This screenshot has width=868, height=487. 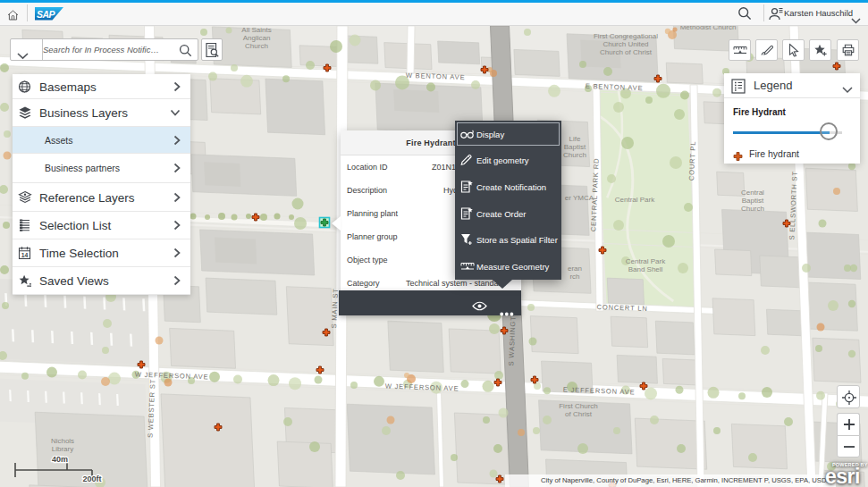 I want to click on svg-text: er YMCA, so click(x=579, y=198).